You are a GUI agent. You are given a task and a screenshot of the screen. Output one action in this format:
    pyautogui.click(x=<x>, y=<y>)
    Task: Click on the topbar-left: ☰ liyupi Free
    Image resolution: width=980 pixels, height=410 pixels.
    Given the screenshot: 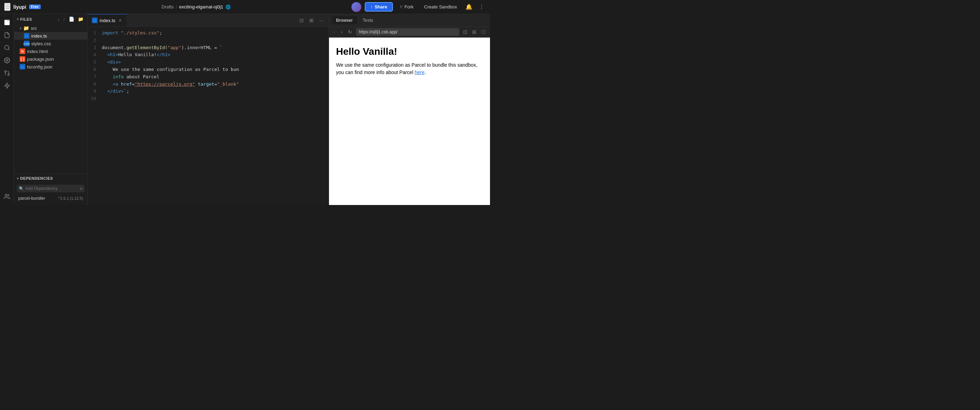 What is the action you would take?
    pyautogui.click(x=22, y=7)
    